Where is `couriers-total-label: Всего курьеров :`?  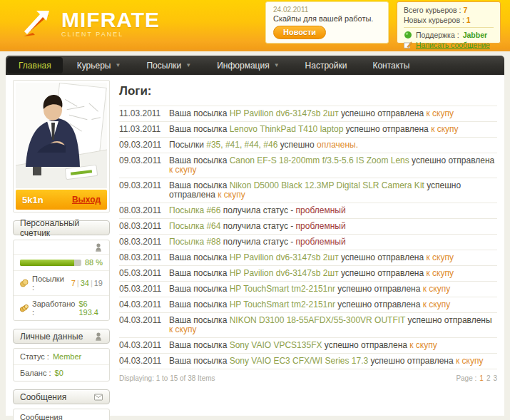 couriers-total-label: Всего курьеров : is located at coordinates (434, 10).